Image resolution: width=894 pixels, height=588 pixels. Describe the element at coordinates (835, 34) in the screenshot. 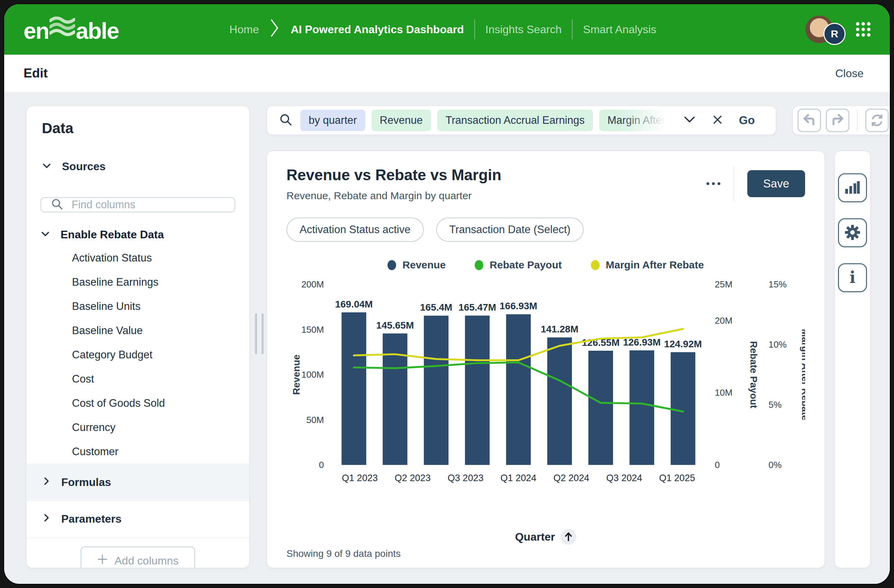

I see `user-initial-badge: R` at that location.